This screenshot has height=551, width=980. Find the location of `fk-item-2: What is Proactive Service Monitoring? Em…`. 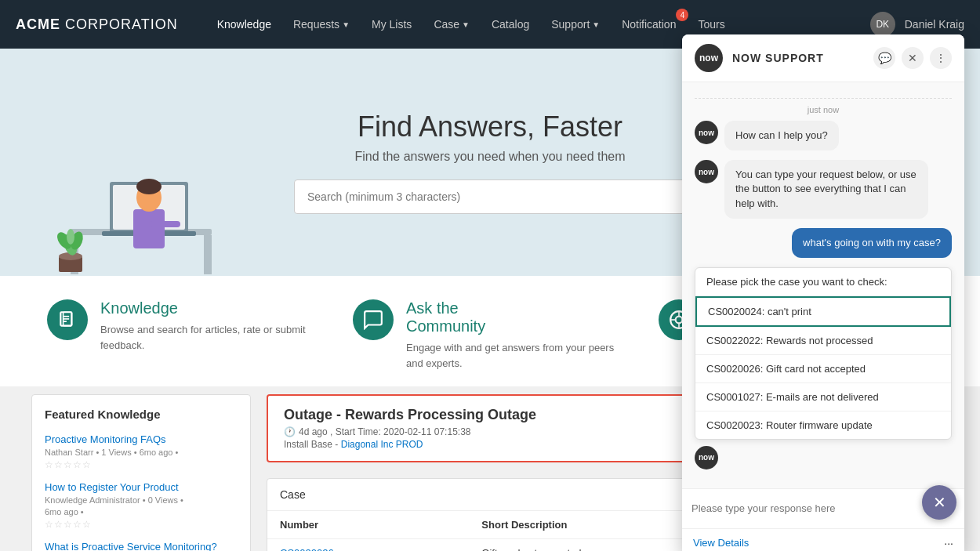

fk-item-2: What is Proactive Service Monitoring? Em… is located at coordinates (141, 546).